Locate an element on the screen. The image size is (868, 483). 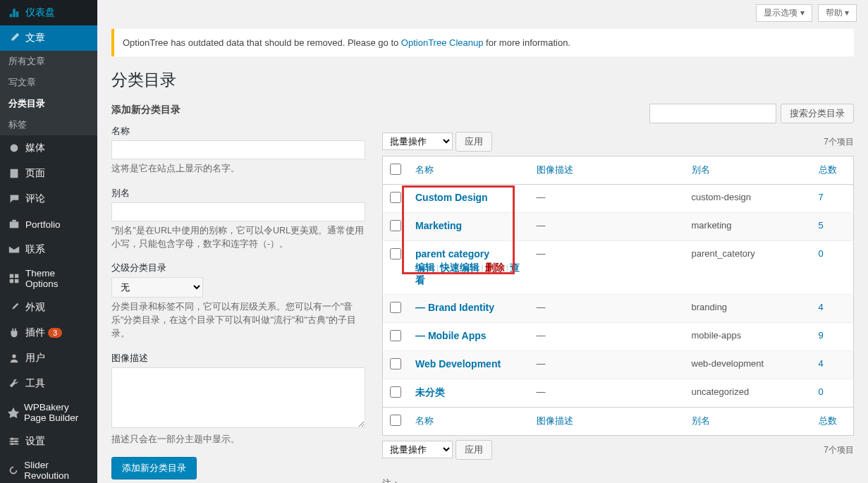
sidebar-item-tools: 工具 is located at coordinates (49, 384).